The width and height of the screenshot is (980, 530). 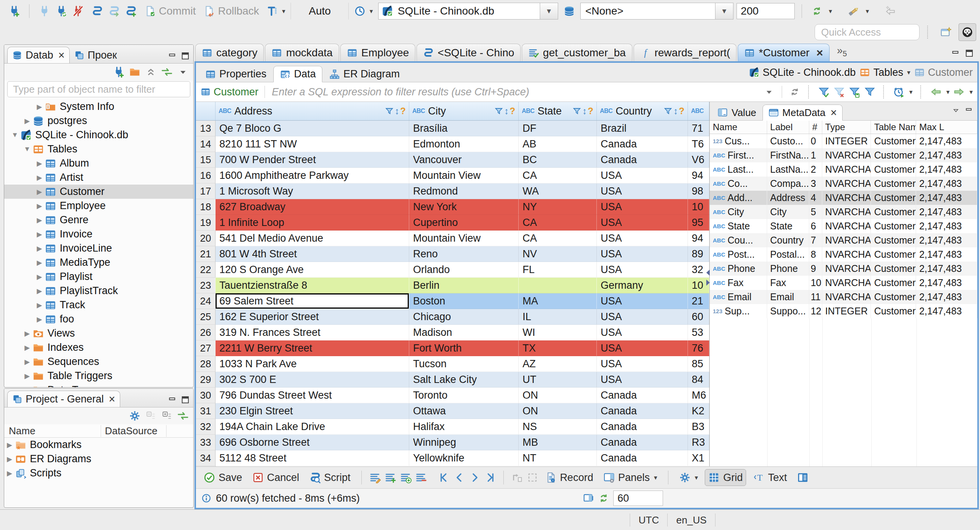 What do you see at coordinates (947, 127) in the screenshot?
I see `metadata-column-MaxL: Max L` at bounding box center [947, 127].